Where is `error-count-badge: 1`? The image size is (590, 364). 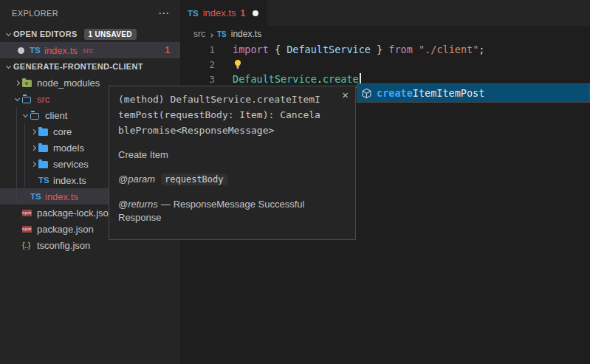
error-count-badge: 1 is located at coordinates (173, 50).